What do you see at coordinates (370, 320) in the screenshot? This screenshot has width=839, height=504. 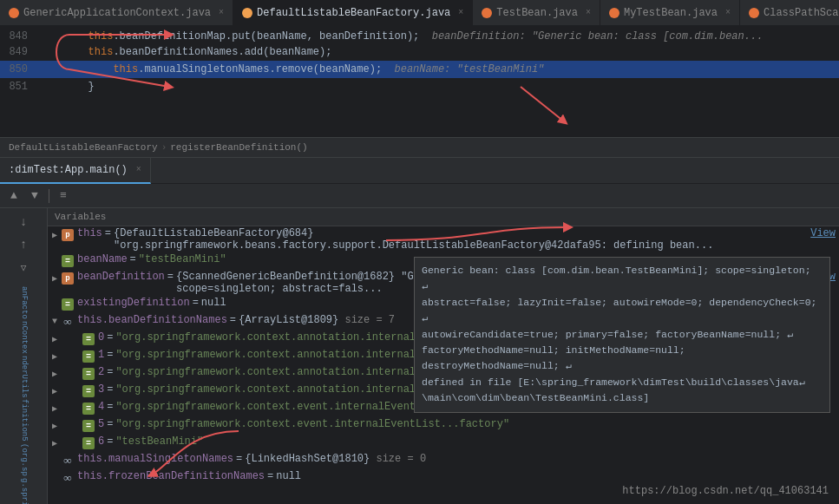 I see `var-size: size = 7` at bounding box center [370, 320].